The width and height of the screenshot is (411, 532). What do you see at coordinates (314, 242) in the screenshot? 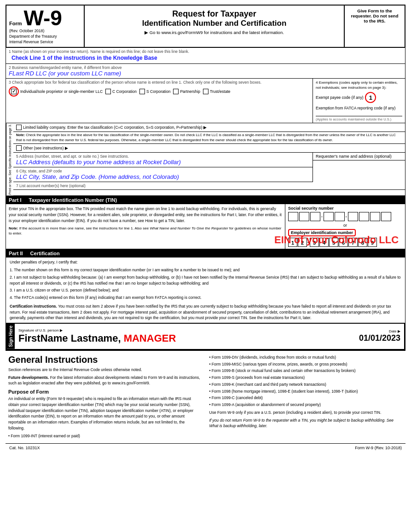
I see `ein-box-3: 3` at bounding box center [314, 242].